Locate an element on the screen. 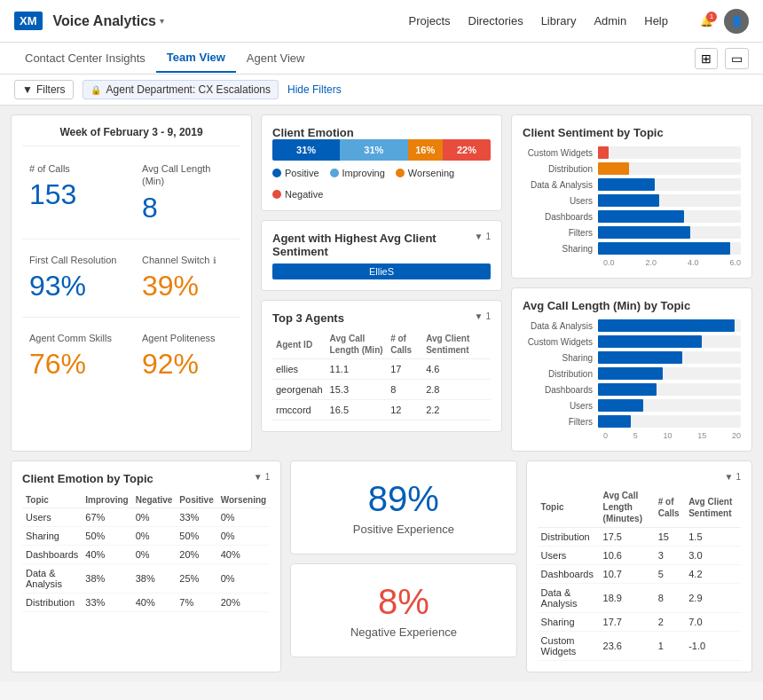 This screenshot has width=763, height=700. bar-label: Data & Analysis is located at coordinates (561, 185).